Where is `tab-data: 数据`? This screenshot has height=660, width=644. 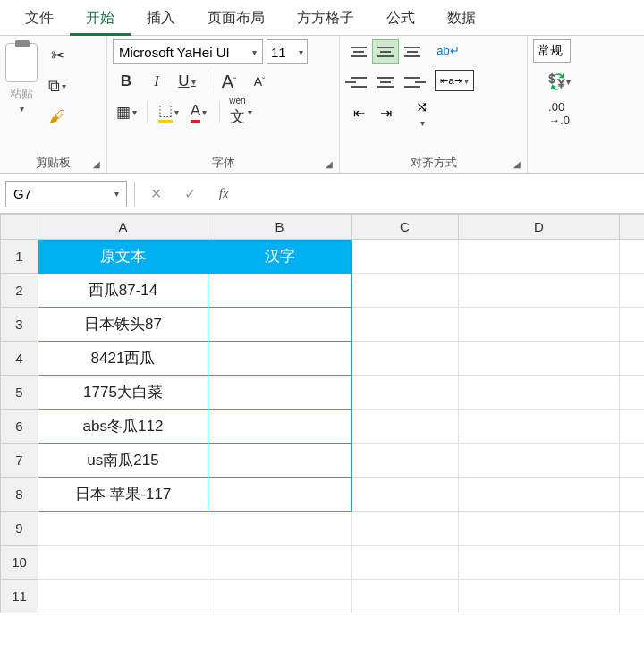
tab-data: 数据 is located at coordinates (462, 18).